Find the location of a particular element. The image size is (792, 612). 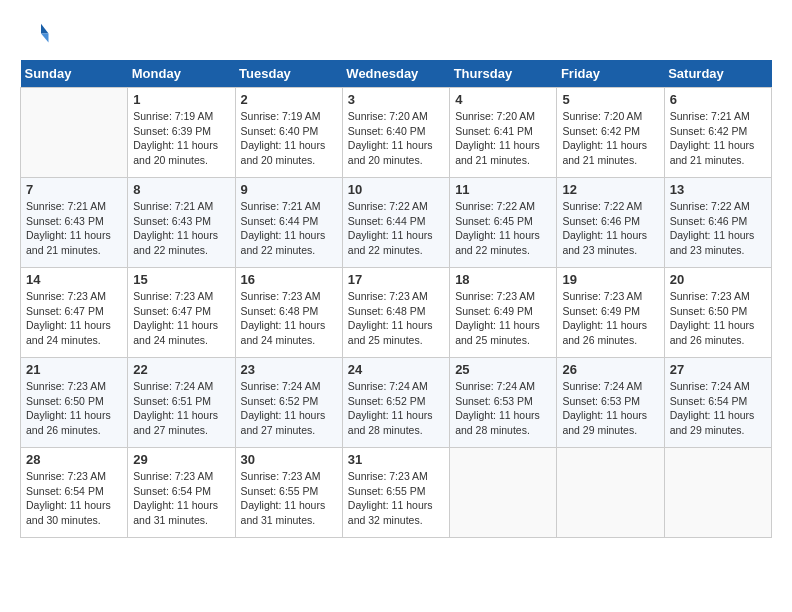

day-detail: Sunrise: 7:23 AM Sunset: 6:49 PM Dayligh… is located at coordinates (610, 318).